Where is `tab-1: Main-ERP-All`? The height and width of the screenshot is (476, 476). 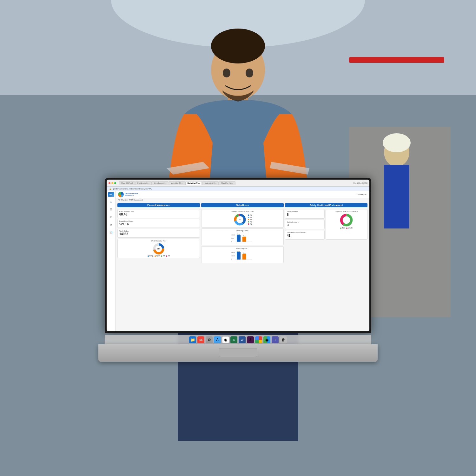 tab-1: Main-ERP-All is located at coordinates (127, 183).